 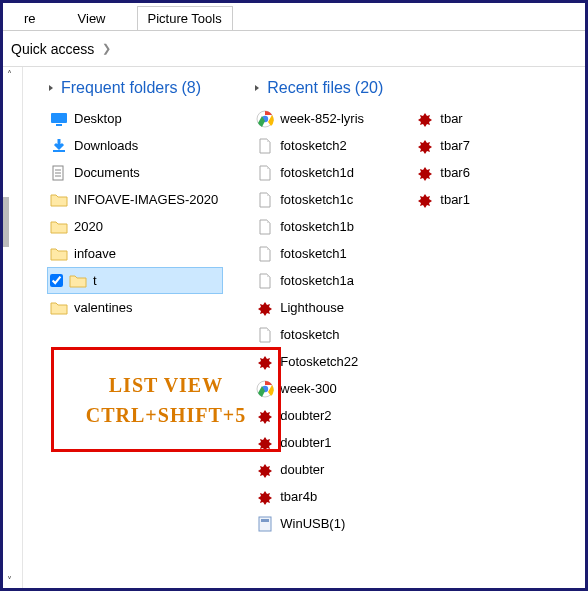 What do you see at coordinates (455, 172) in the screenshot?
I see `item-label: tbar6` at bounding box center [455, 172].